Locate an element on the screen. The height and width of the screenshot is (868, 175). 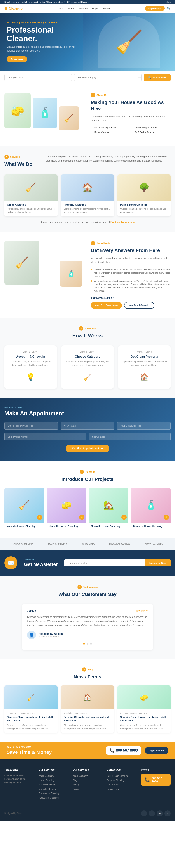
footer-link-3-3: Get In Touch is located at coordinates (122, 785).